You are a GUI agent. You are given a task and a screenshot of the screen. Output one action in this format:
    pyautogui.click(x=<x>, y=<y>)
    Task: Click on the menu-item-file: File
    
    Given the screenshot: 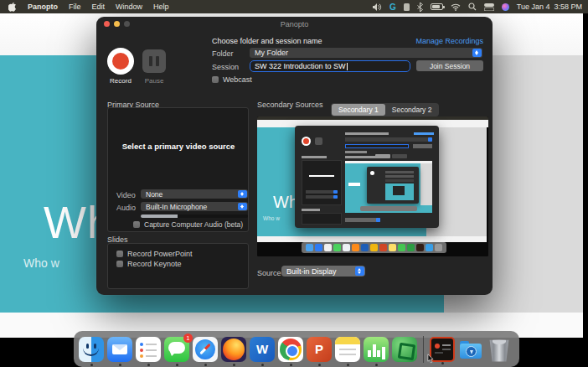 What is the action you would take?
    pyautogui.click(x=75, y=7)
    